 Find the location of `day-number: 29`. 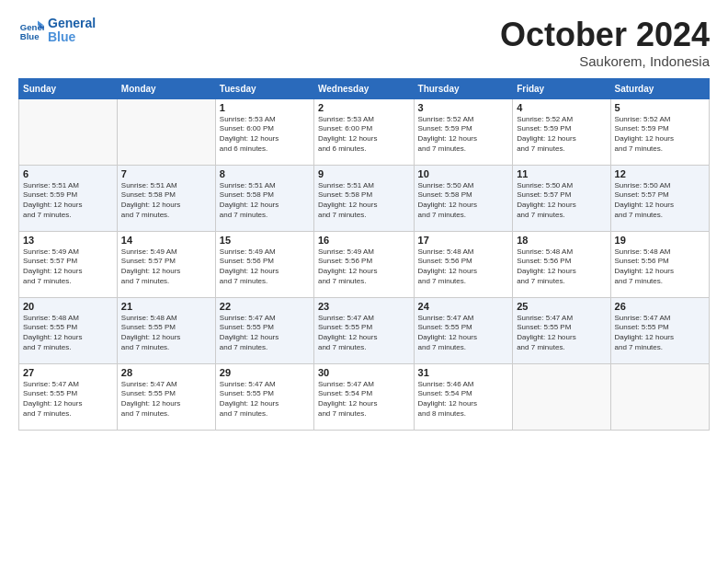

day-number: 29 is located at coordinates (265, 373).